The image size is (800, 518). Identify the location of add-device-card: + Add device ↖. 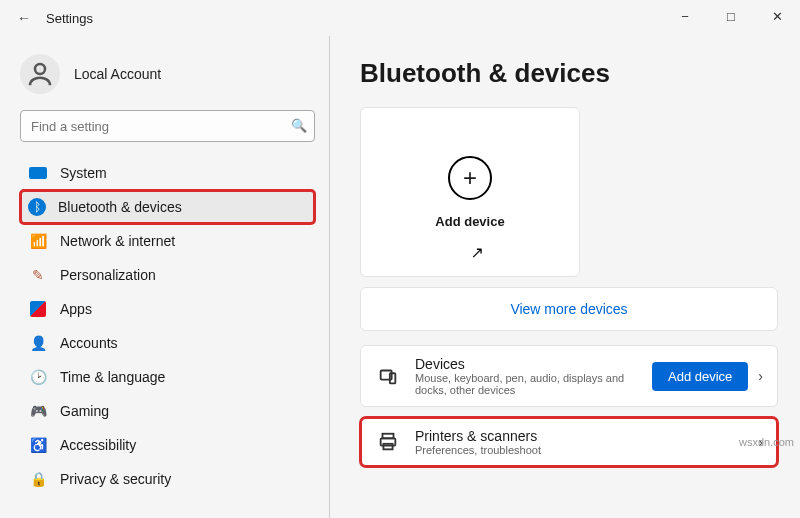
(470, 192).